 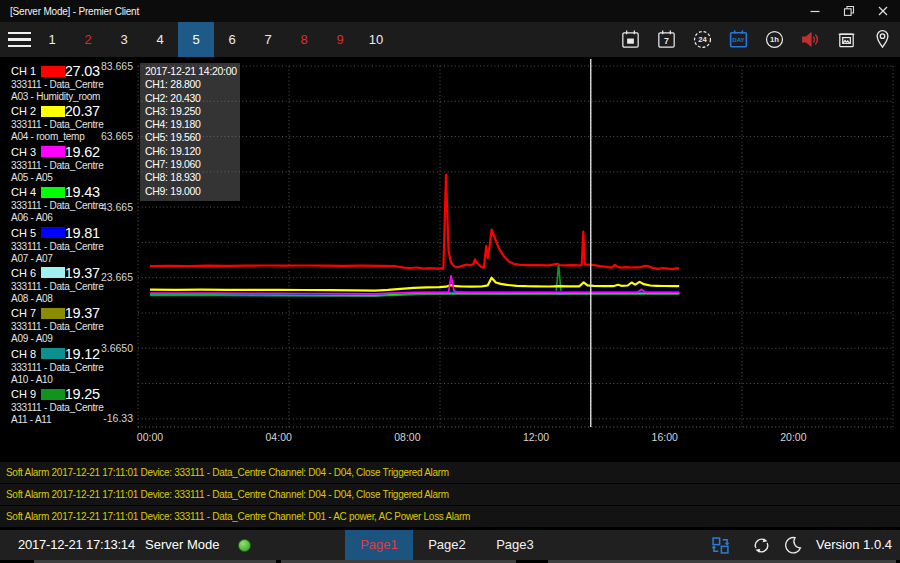 I want to click on channel-value: 20.37, so click(x=90, y=111).